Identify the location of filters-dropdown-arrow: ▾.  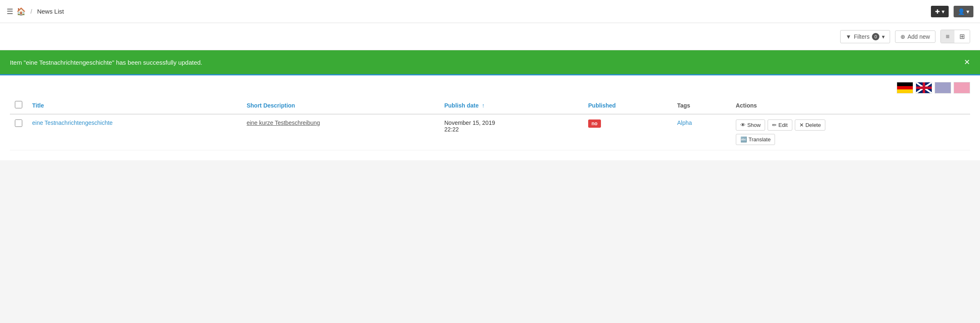
(883, 37).